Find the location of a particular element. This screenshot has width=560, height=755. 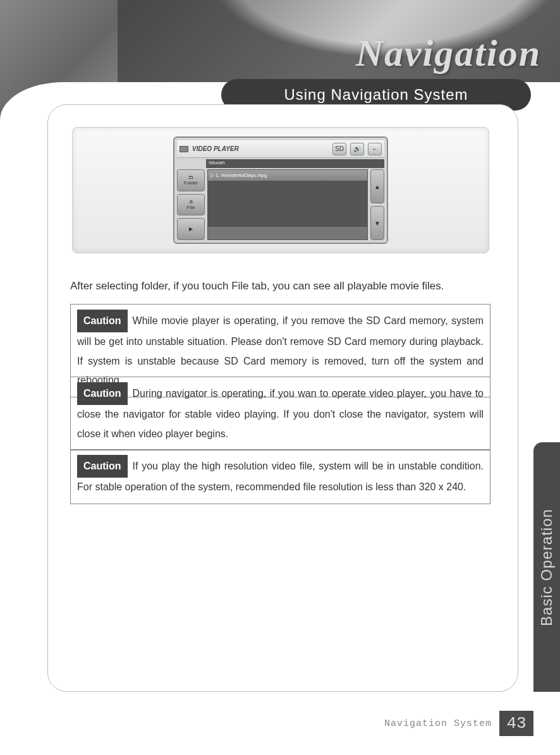

caution-box-2: CautionDuring navigator is operating, if… is located at coordinates (281, 413).